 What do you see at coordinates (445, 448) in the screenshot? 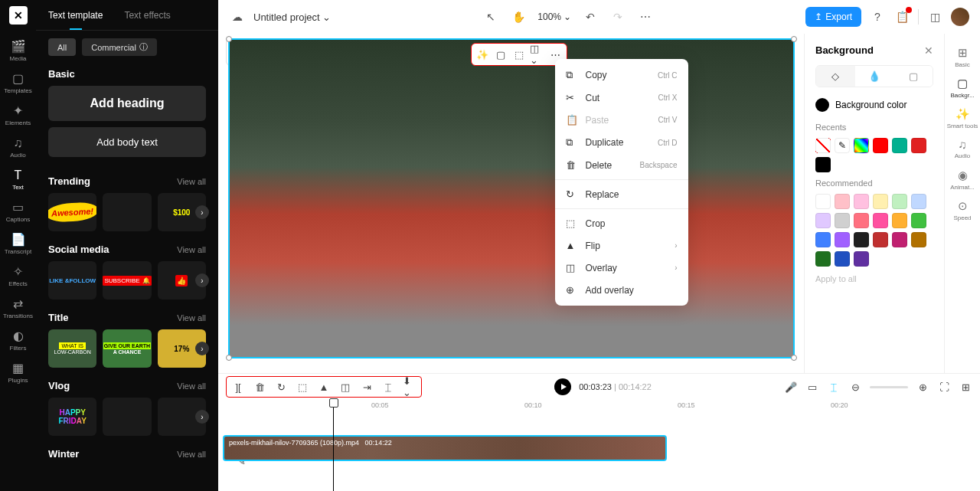
I see `timeline-clip: pexels-mikhail-nilov-7709365 (1080p).mp4…` at bounding box center [445, 448].